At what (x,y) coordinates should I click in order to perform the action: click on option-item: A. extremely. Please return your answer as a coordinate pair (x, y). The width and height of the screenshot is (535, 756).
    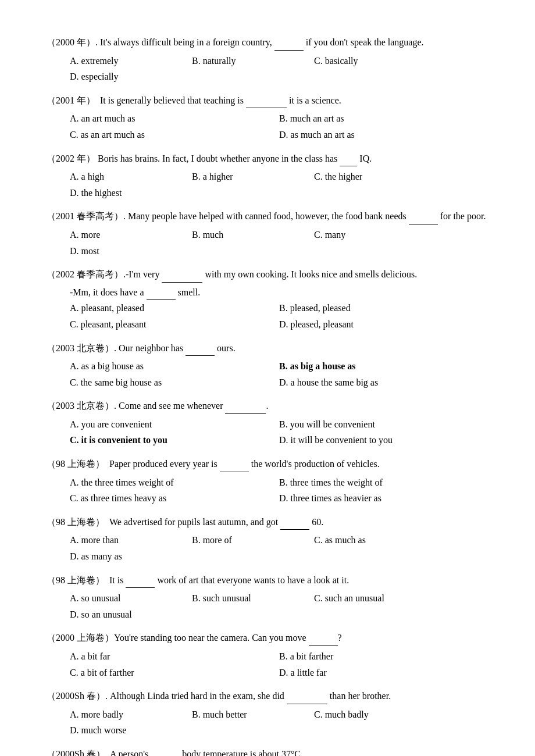
    Looking at the image, I should click on (122, 61).